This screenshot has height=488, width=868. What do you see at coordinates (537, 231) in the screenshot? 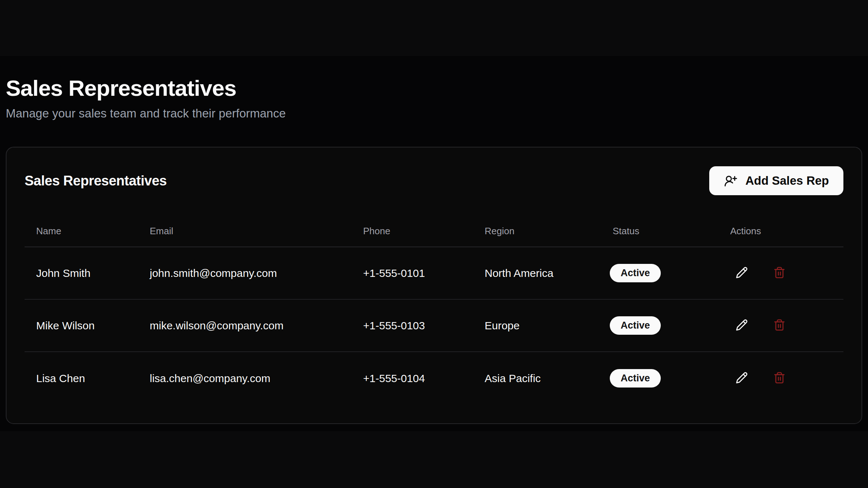
I see `column-header-region: Region` at bounding box center [537, 231].